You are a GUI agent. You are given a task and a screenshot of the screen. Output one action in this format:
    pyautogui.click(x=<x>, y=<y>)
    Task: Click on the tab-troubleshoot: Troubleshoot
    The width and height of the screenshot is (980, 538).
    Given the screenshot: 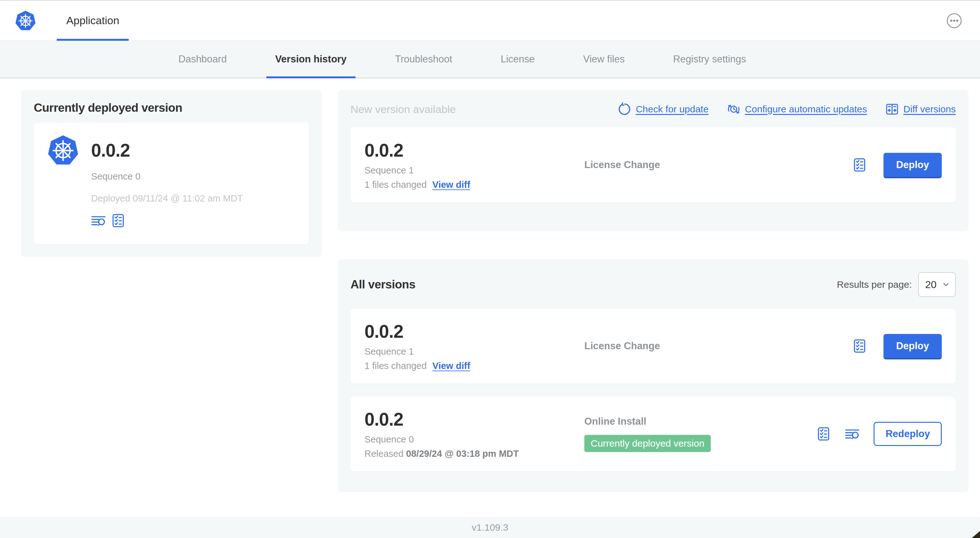 What is the action you would take?
    pyautogui.click(x=424, y=59)
    